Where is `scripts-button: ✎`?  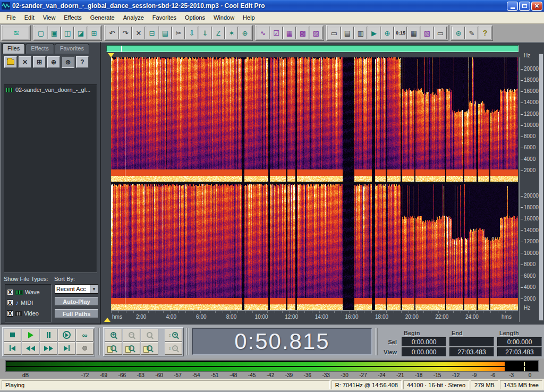 scripts-button: ✎ is located at coordinates (472, 33).